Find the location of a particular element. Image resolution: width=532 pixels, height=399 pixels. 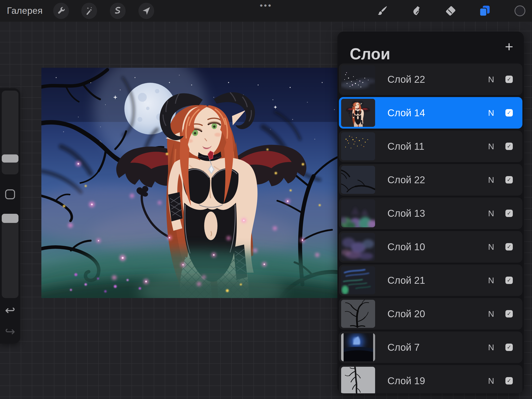

layer-row: Слой 14 N ✓ is located at coordinates (431, 113).